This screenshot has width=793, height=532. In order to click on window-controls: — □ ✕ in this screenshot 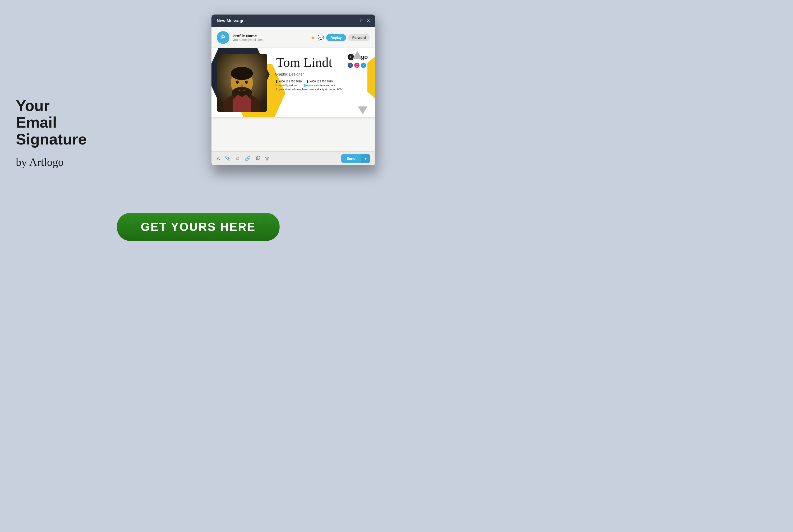, I will do `click(361, 21)`.